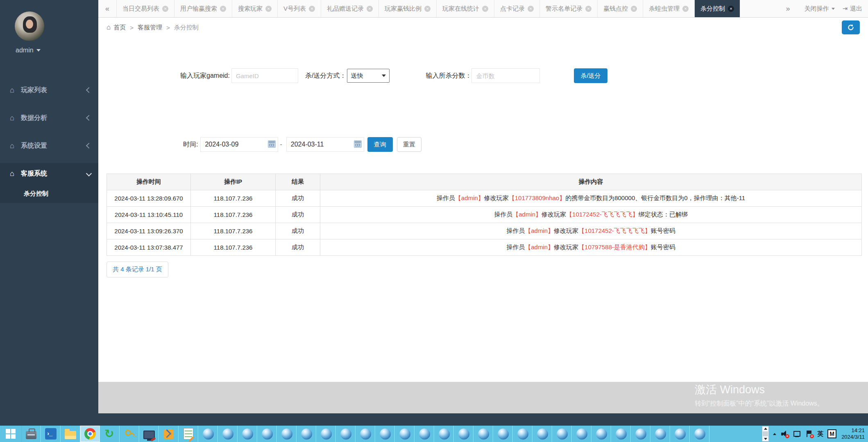 This screenshot has width=868, height=442. What do you see at coordinates (350, 9) in the screenshot?
I see `tab: 礼品赠送记录×` at bounding box center [350, 9].